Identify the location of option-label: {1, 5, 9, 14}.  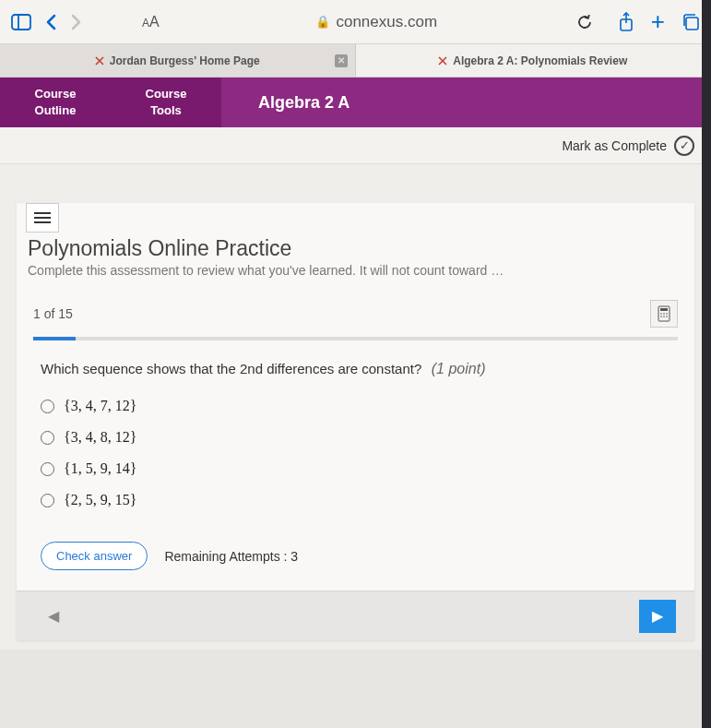
(100, 469).